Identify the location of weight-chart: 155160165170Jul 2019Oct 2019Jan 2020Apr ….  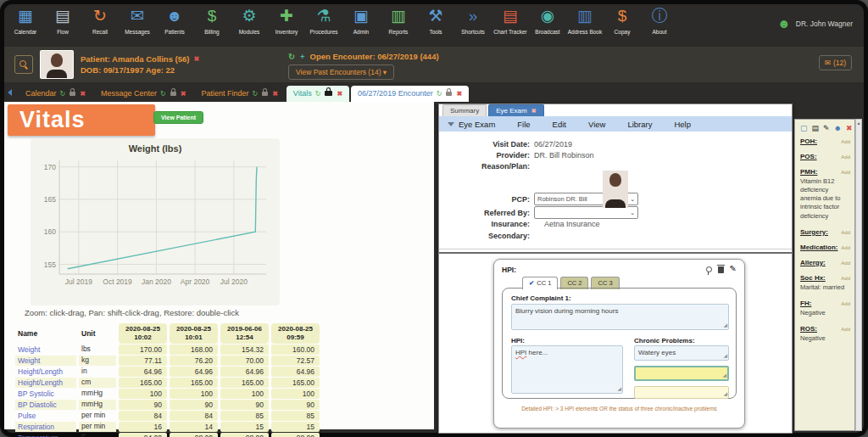
(153, 227).